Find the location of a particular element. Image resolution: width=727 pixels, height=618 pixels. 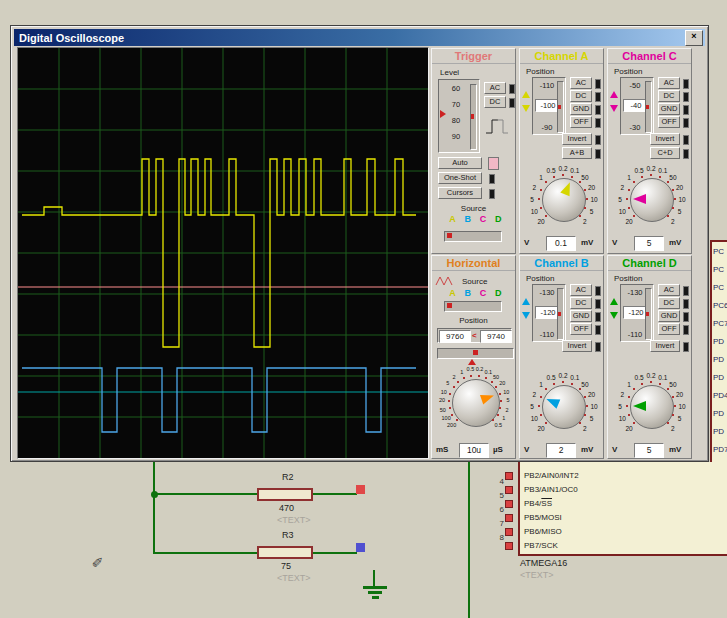

position-slider: -50 -40 -30 is located at coordinates (637, 106).